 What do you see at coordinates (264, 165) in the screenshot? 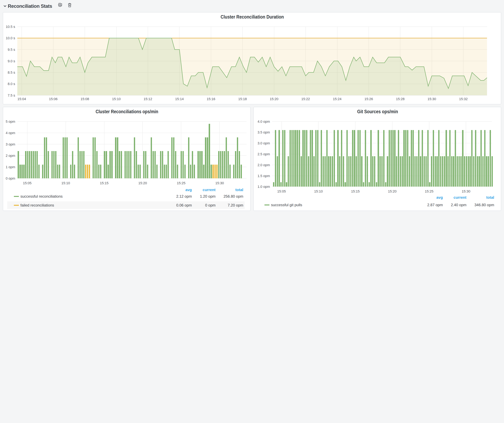
I see `svg-text: 2.0 opm` at bounding box center [264, 165].